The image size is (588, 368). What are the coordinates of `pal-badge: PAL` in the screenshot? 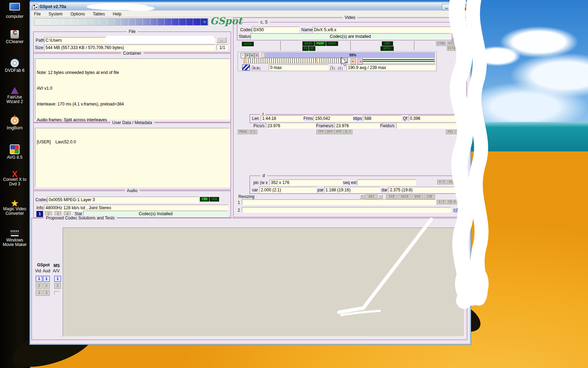 It's located at (450, 132).